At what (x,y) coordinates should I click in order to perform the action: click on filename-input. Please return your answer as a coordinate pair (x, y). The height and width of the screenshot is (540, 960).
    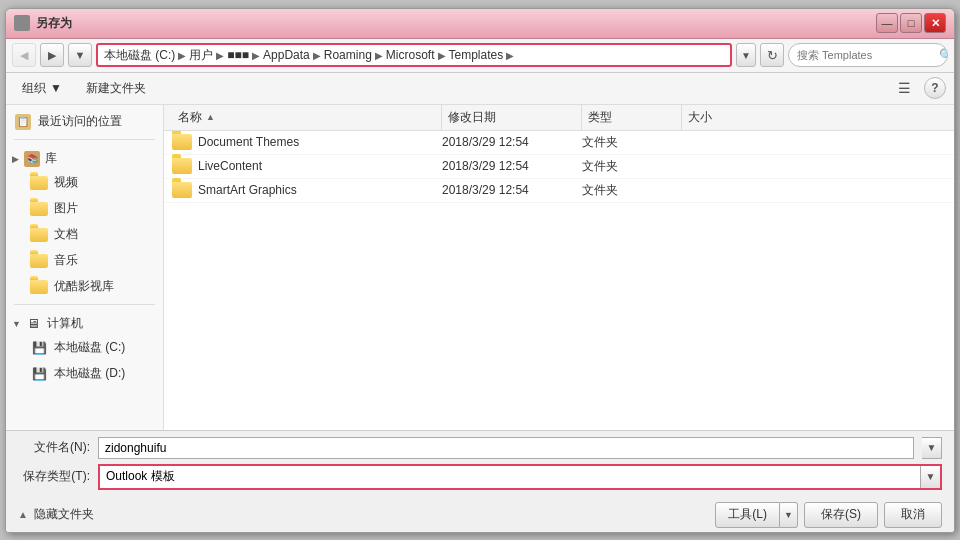
    Looking at the image, I should click on (506, 448).